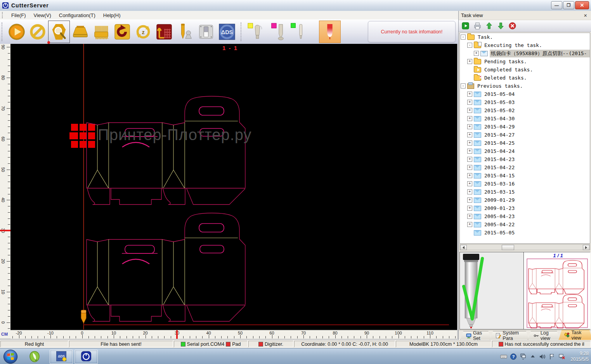  Describe the element at coordinates (525, 110) in the screenshot. I see `tree-item: +2015-05-02` at that location.